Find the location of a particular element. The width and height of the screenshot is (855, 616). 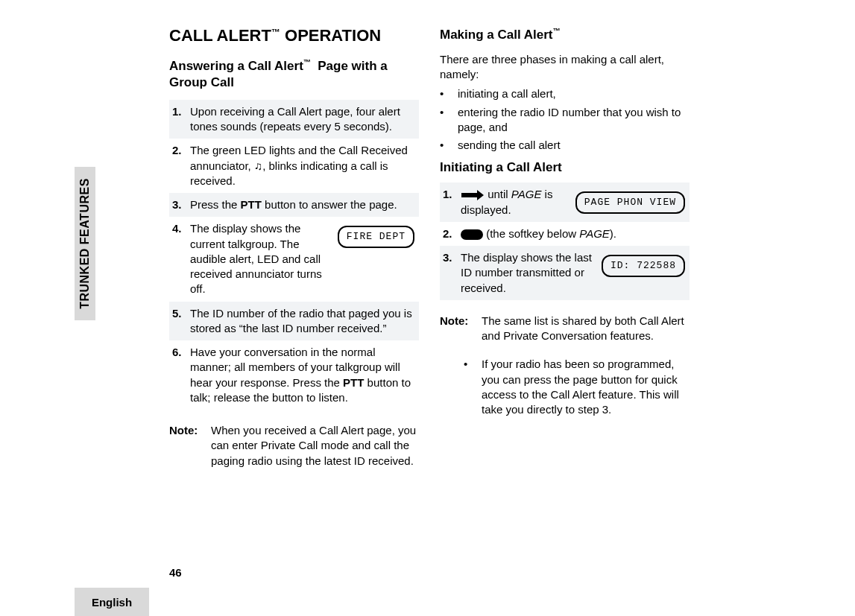

note-block: Note: The same list is shared by both Ca… is located at coordinates (565, 329).